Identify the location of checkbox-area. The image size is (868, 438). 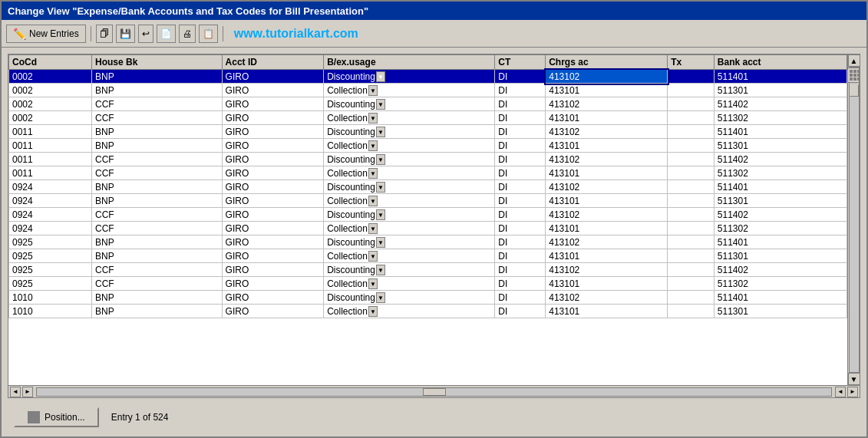
(854, 91).